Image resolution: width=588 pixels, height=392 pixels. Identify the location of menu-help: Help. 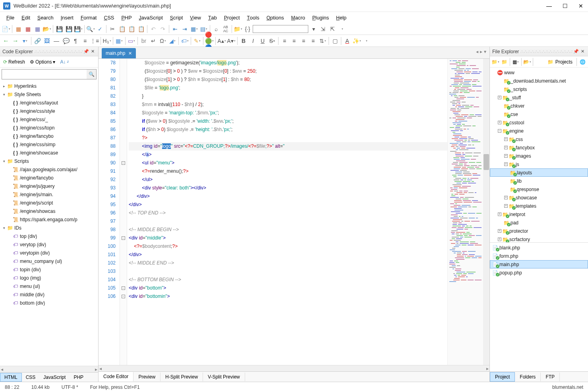
(341, 17).